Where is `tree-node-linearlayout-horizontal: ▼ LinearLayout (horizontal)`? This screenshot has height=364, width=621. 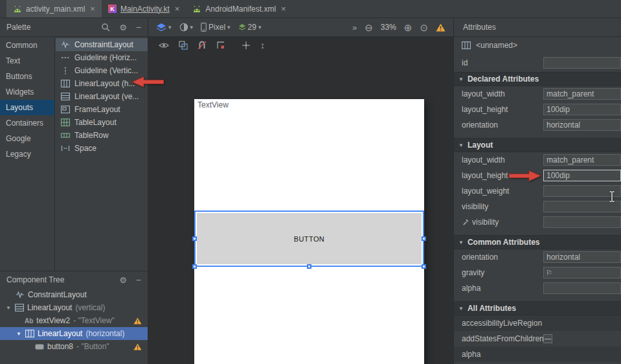 tree-node-linearlayout-horizontal: ▼ LinearLayout (horizontal) is located at coordinates (74, 334).